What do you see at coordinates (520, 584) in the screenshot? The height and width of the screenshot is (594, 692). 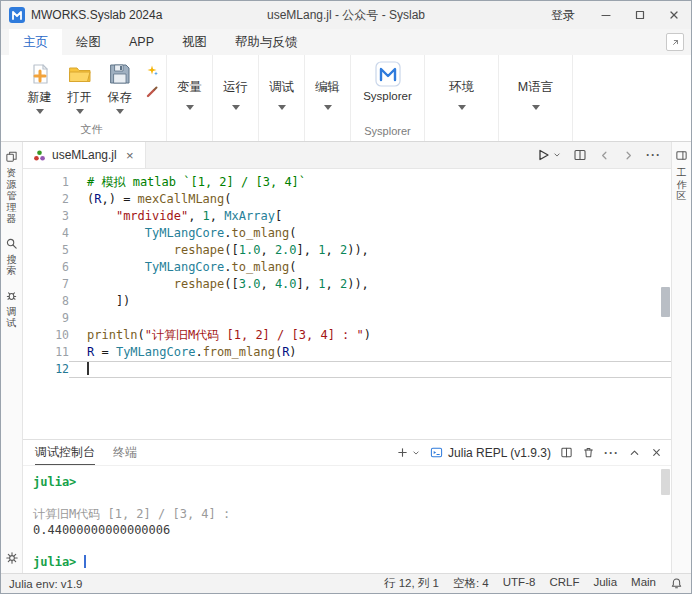 I see `status-right-items: 行 12, 列 1空格: 4UTF-8CRLFJuliaMain` at bounding box center [520, 584].